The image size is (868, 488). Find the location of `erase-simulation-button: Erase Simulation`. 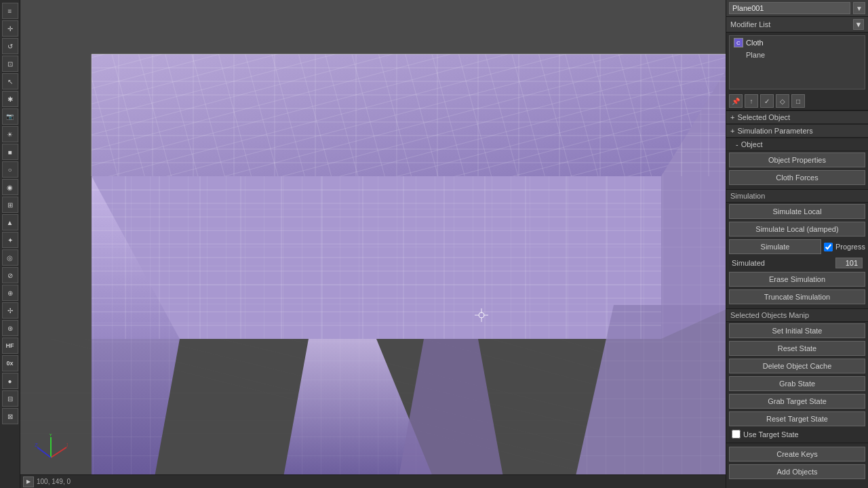

erase-simulation-button: Erase Simulation is located at coordinates (797, 279).